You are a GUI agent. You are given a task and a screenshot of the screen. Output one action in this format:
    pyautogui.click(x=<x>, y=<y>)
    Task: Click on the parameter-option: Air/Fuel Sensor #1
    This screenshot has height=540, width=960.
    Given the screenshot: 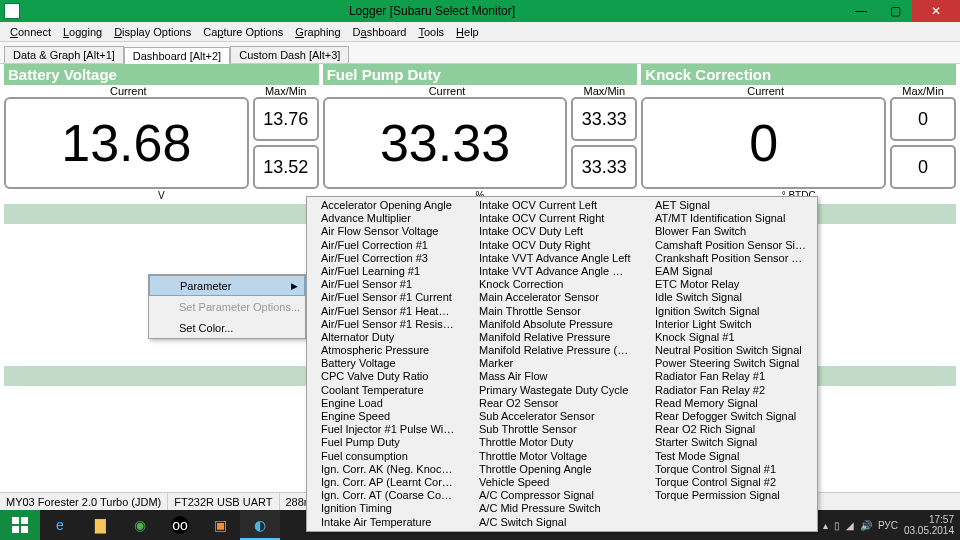 What is the action you would take?
    pyautogui.click(x=386, y=284)
    